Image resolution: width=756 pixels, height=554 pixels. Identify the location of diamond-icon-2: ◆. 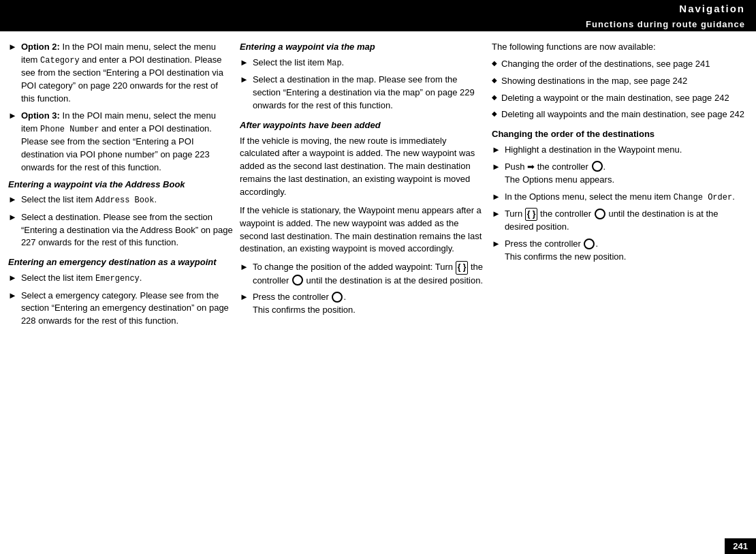
(494, 80).